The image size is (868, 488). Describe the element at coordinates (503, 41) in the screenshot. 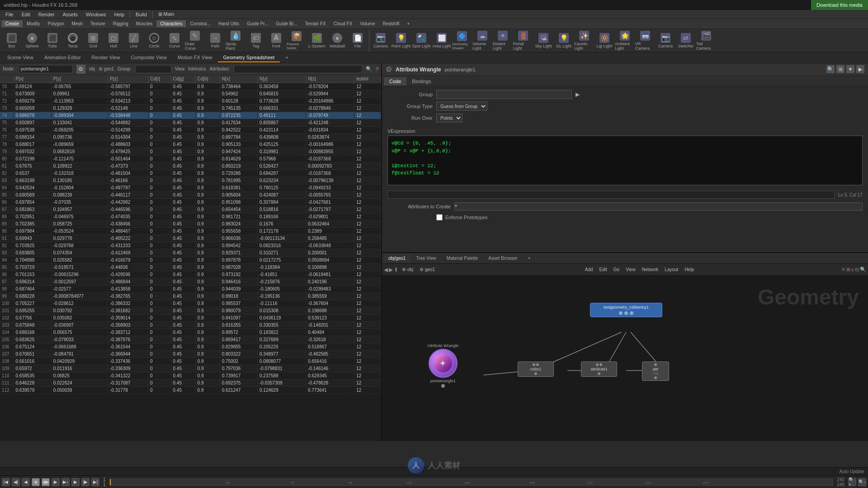

I see `tool-distant-light: ☀Distant Light` at that location.